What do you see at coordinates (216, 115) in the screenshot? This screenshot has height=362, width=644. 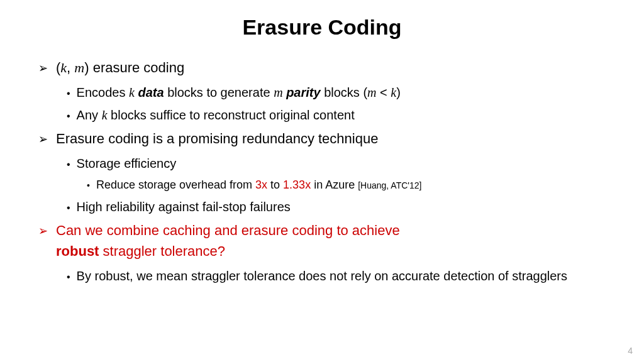 I see `bullet-text: Any k blocks suffice to reconstruct orig…` at bounding box center [216, 115].